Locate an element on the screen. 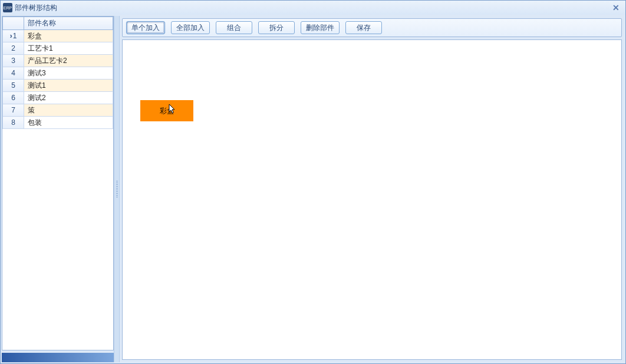 The height and width of the screenshot is (364, 626). row-number: 3 is located at coordinates (14, 61).